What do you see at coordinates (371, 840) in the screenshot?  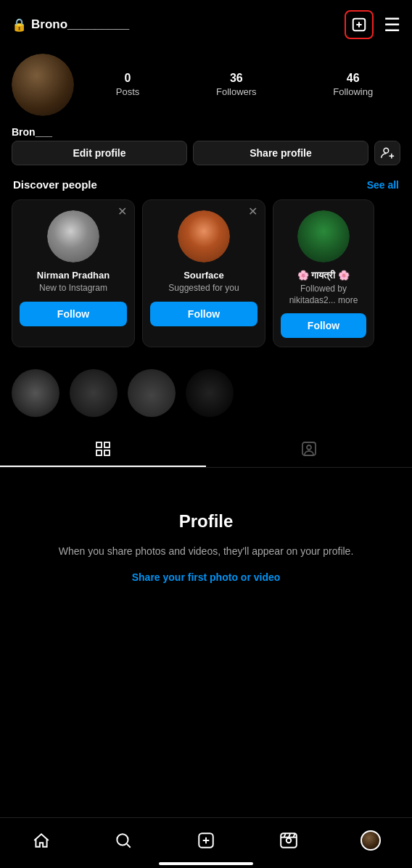 I see `nav-profile-avatar` at bounding box center [371, 840].